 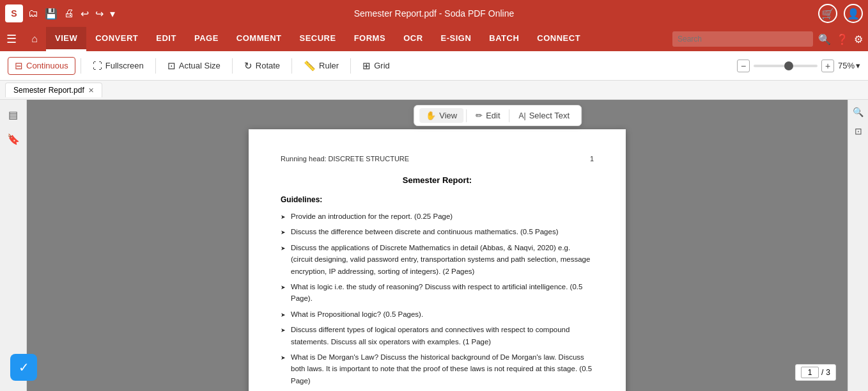 I want to click on float-select-text-label: Select Text, so click(x=550, y=115).